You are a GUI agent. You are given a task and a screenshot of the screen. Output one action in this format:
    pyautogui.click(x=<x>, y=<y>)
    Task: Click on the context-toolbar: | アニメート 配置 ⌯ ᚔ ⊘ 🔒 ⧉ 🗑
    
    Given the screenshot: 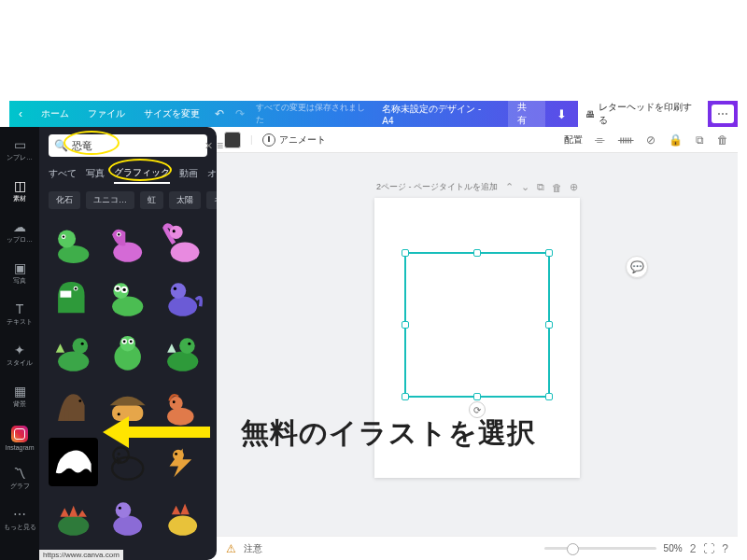 What is the action you would take?
    pyautogui.click(x=477, y=140)
    